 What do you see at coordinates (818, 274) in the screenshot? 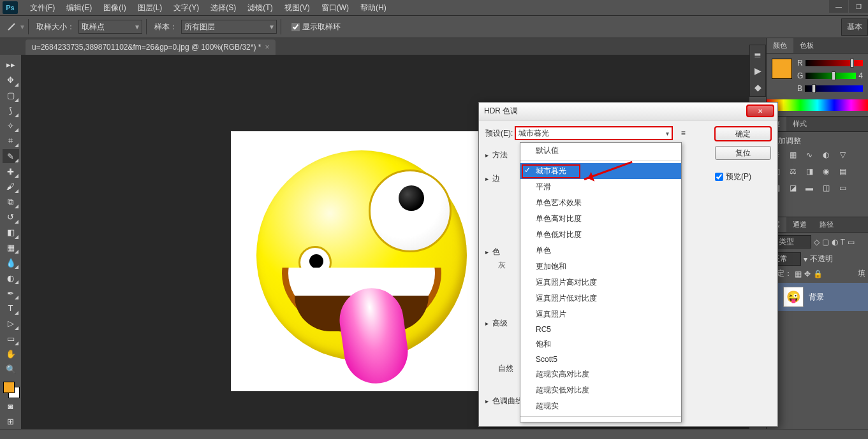
I see `lock-all-icon: 🔒` at bounding box center [818, 274].